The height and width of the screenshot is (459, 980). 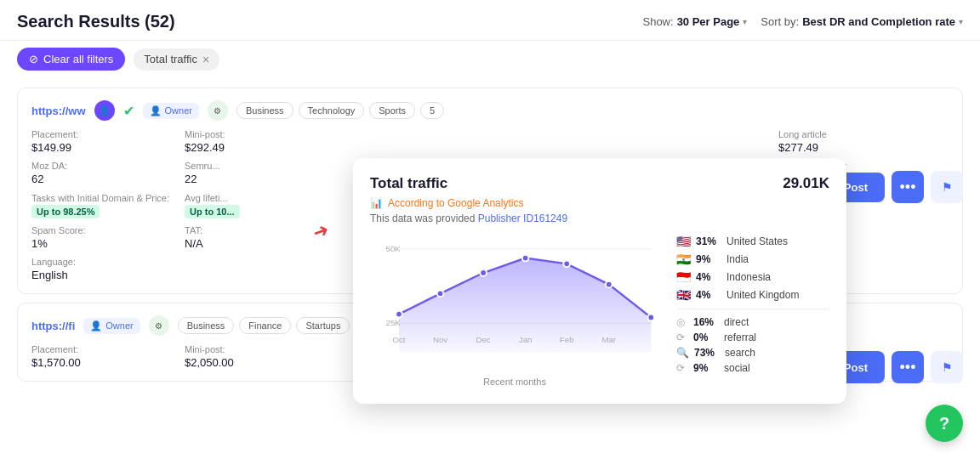 What do you see at coordinates (105, 110) in the screenshot?
I see `verified-icon: 👤` at bounding box center [105, 110].